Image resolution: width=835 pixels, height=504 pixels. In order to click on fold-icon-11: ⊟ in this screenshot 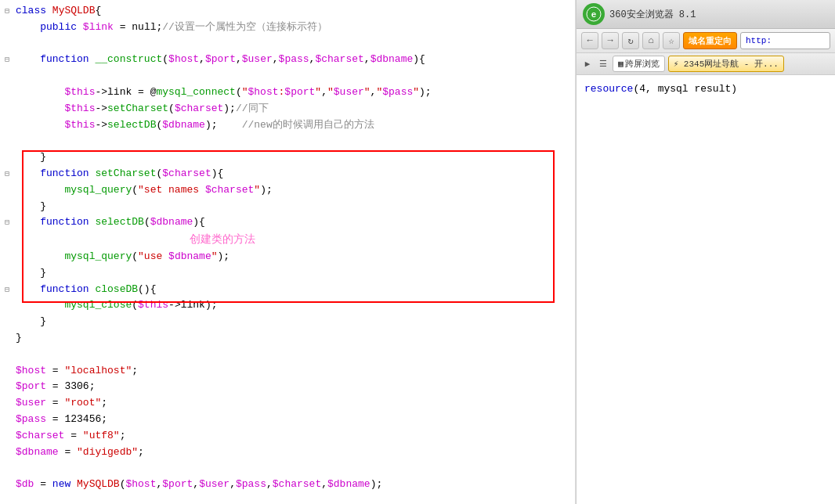, I will do `click(7, 174)`.